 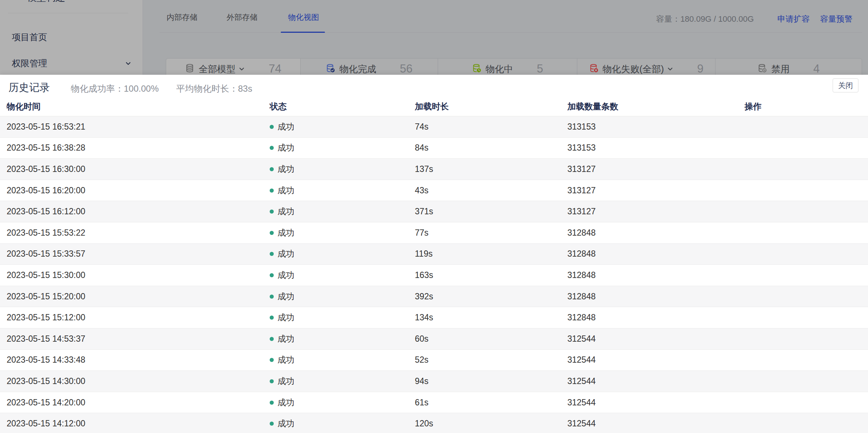 I want to click on cell-time: 2023-05-15 14:33:48, so click(x=46, y=360).